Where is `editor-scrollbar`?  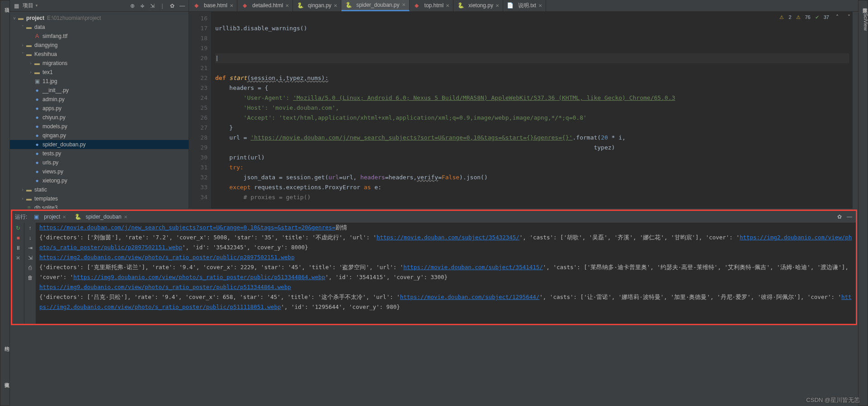 editor-scrollbar is located at coordinates (855, 110).